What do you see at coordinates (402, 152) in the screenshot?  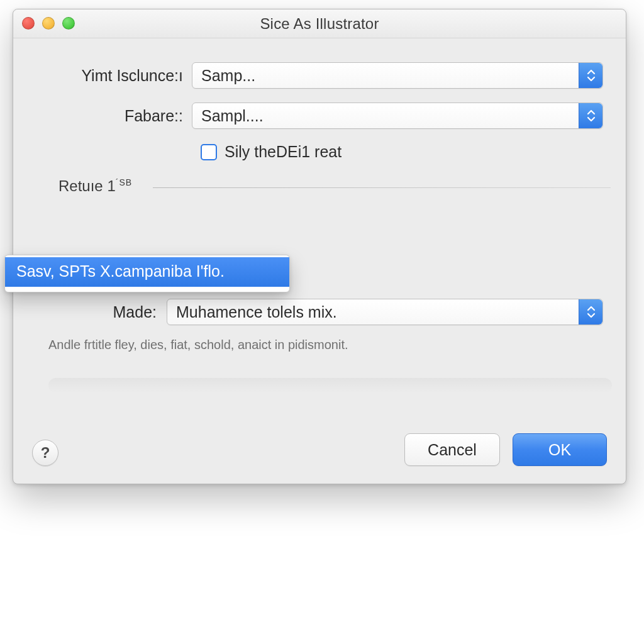 I see `checkbox-row: Sily theDEi1 reat` at bounding box center [402, 152].